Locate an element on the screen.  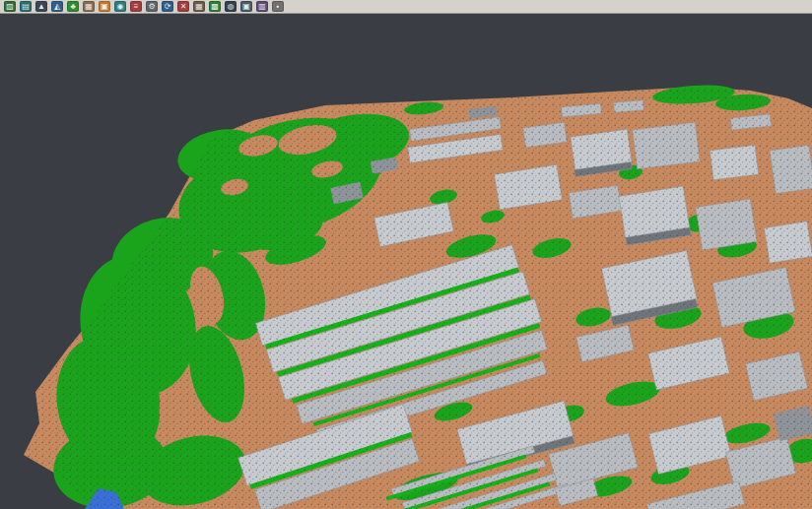
open-file-icon: ▨ is located at coordinates (10, 6).